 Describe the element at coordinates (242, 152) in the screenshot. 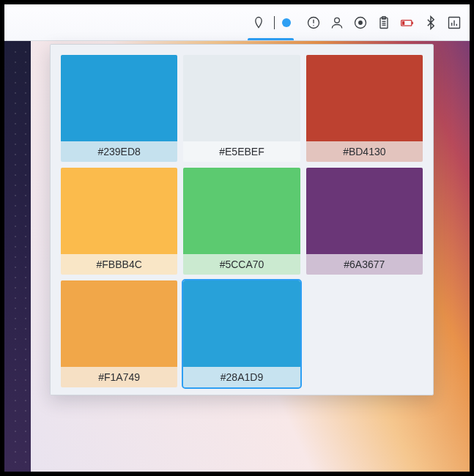

I see `swatch-label: #E5EBEF` at that location.